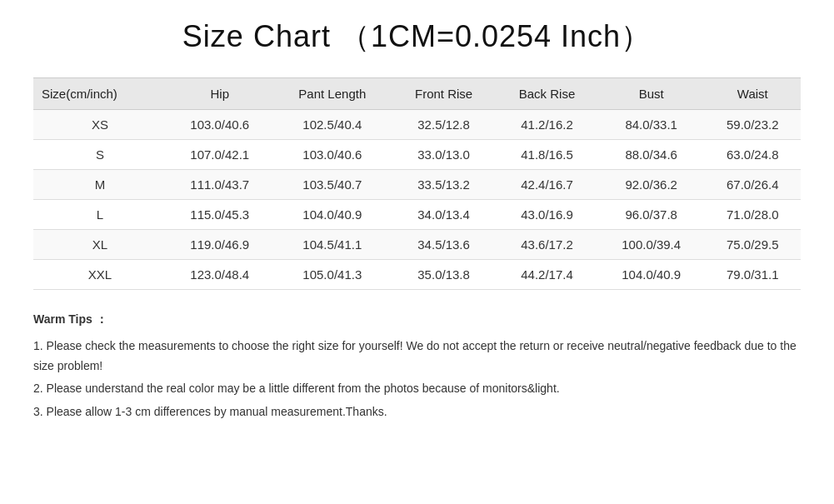 This screenshot has width=834, height=504. Describe the element at coordinates (332, 125) in the screenshot. I see `table-cell-r0-c2: 102.5/40.4` at that location.